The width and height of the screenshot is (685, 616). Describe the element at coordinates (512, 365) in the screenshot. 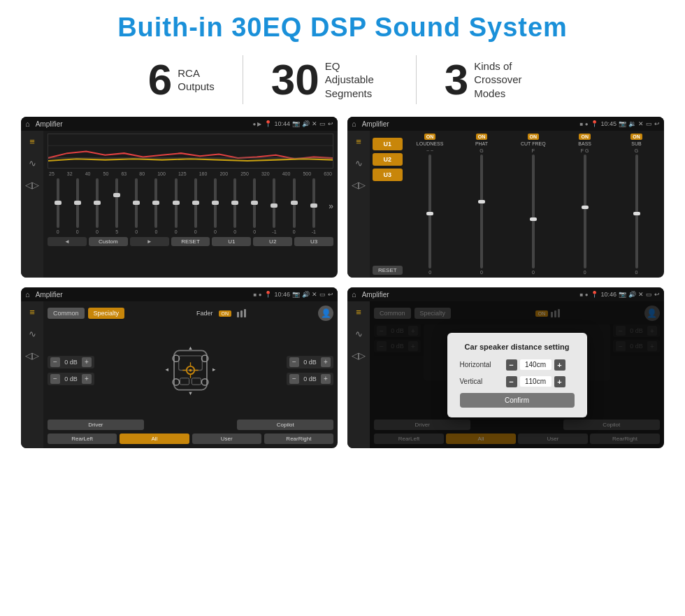

I see `horizontal-minus-btn: −` at that location.